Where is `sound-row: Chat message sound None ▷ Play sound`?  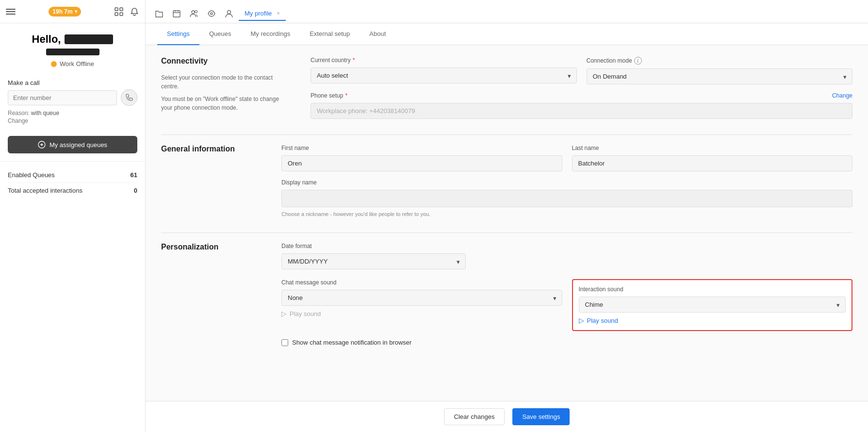
sound-row: Chat message sound None ▷ Play sound is located at coordinates (567, 305).